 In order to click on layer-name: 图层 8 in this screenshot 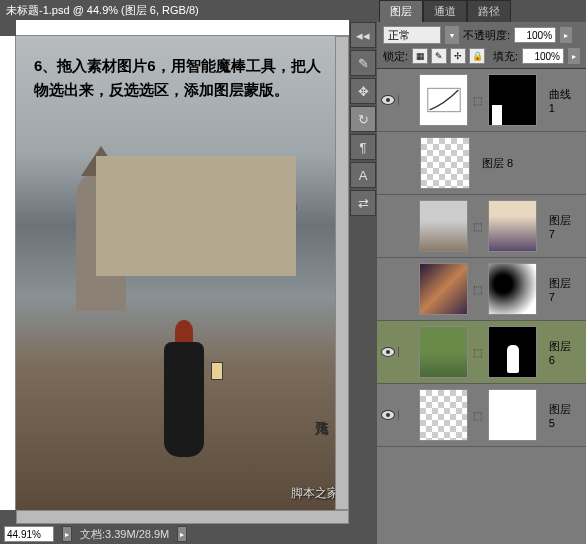, I will do `click(498, 164)`.